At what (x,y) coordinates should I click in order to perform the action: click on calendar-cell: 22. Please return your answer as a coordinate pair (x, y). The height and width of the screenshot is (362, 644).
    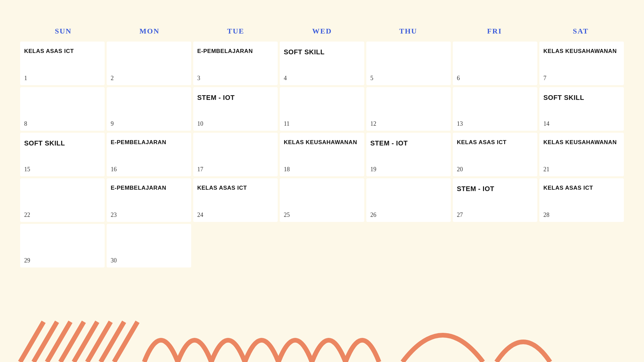
    Looking at the image, I should click on (62, 200).